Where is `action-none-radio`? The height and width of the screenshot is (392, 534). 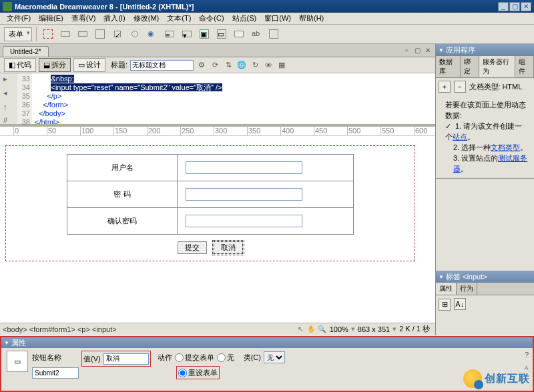
action-none-radio is located at coordinates (222, 357).